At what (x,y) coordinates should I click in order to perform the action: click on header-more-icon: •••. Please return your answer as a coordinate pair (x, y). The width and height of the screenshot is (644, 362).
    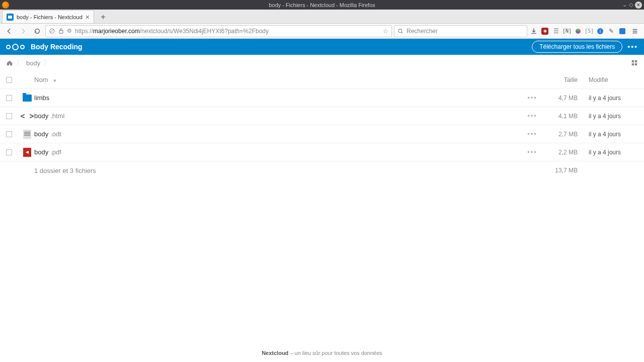
    Looking at the image, I should click on (633, 47).